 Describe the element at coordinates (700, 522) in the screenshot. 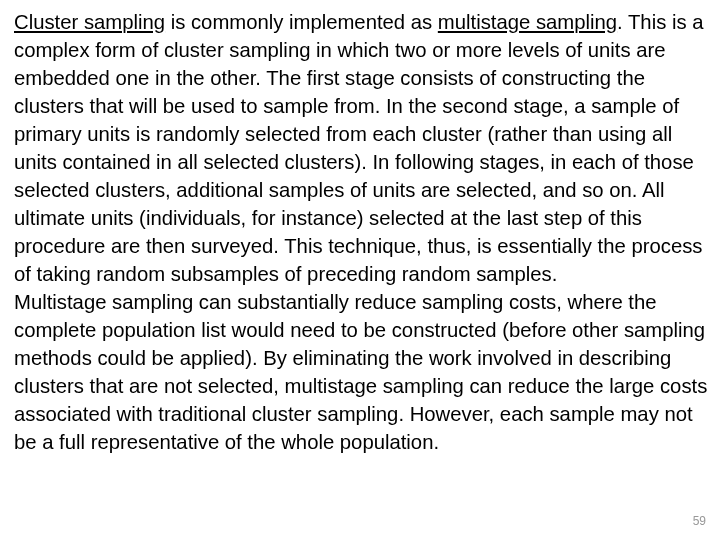

I see `page-number: 59` at that location.